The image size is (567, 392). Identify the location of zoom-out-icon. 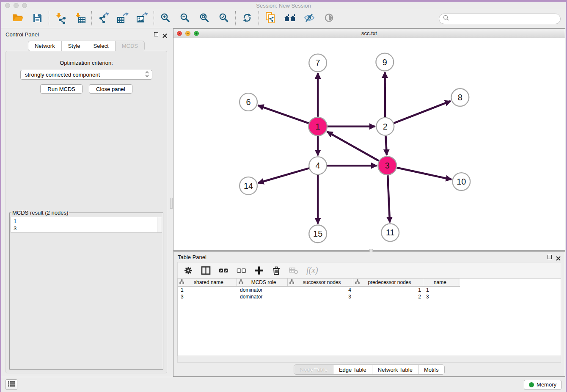
(185, 19).